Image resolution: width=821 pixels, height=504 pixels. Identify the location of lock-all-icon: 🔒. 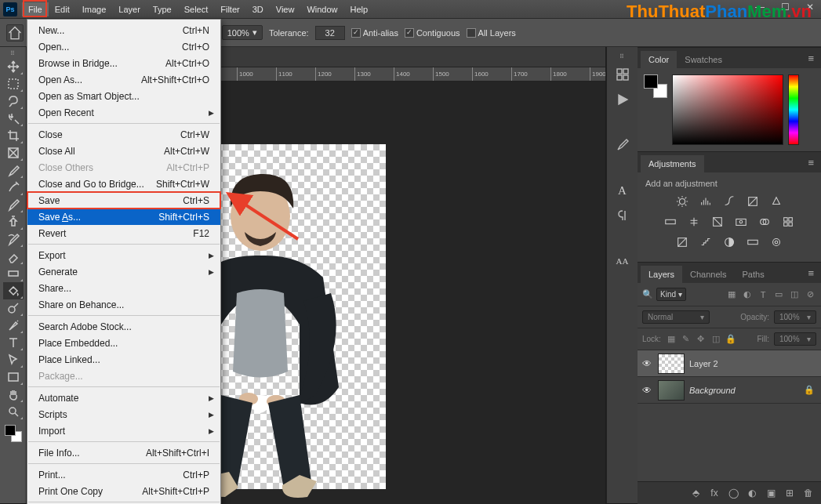
(731, 339).